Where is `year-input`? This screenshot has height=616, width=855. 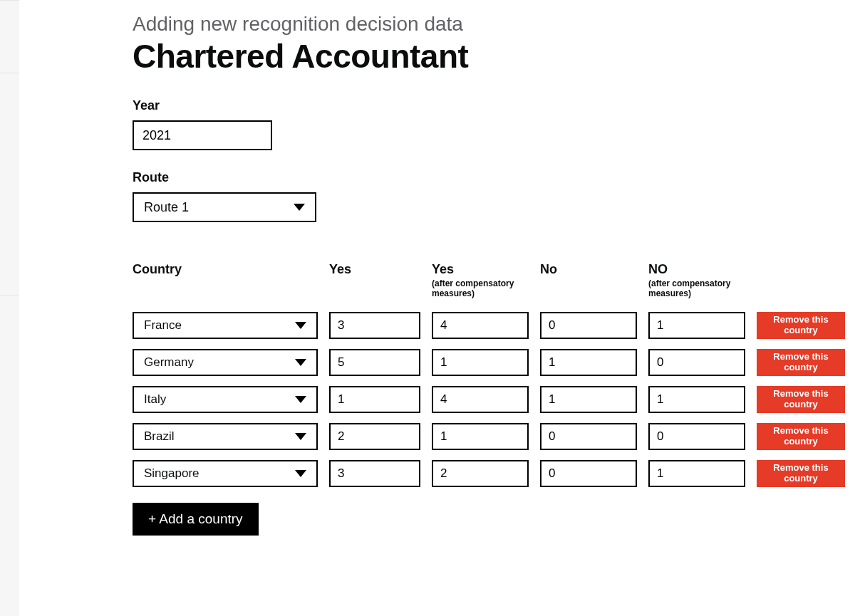
year-input is located at coordinates (202, 135).